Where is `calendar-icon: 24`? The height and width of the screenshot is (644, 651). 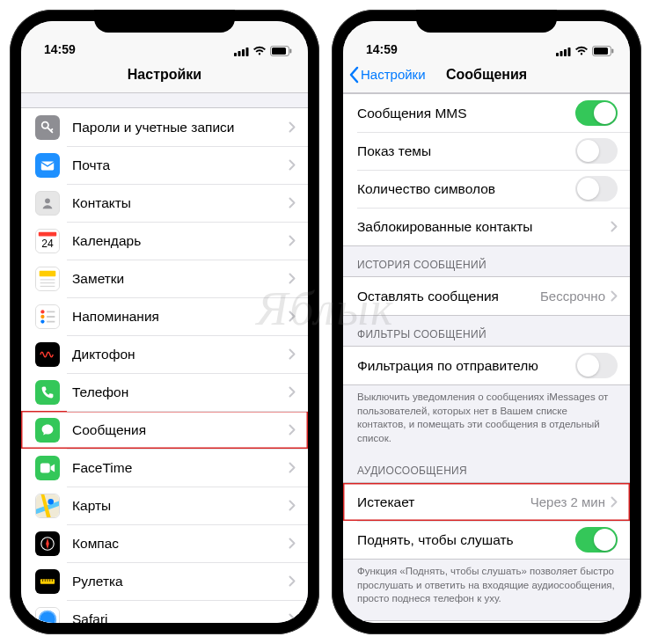
calendar-icon: 24 is located at coordinates (48, 241).